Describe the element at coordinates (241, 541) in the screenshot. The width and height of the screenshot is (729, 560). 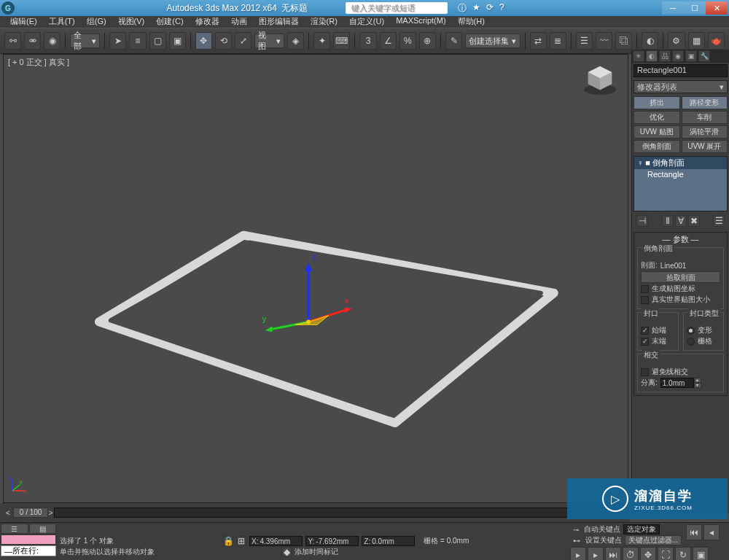
I see `abs-transform-icon: ⊞` at that location.